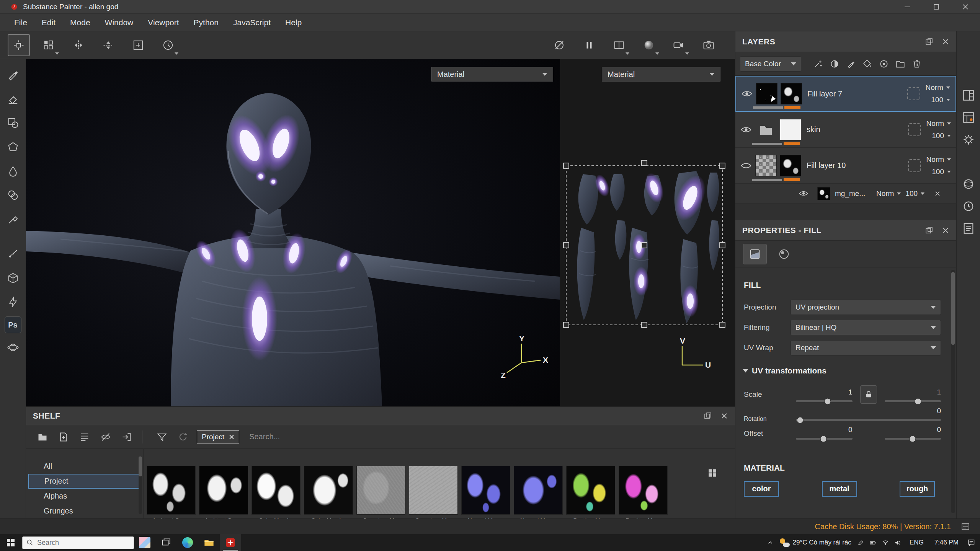 The image size is (980, 551). What do you see at coordinates (188, 543) in the screenshot?
I see `taskbar-edge-icon` at bounding box center [188, 543].